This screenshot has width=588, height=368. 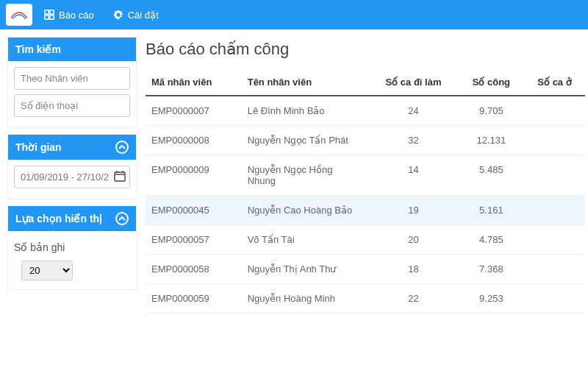 I want to click on cell-emp-id: EMP0000009, so click(x=194, y=175).